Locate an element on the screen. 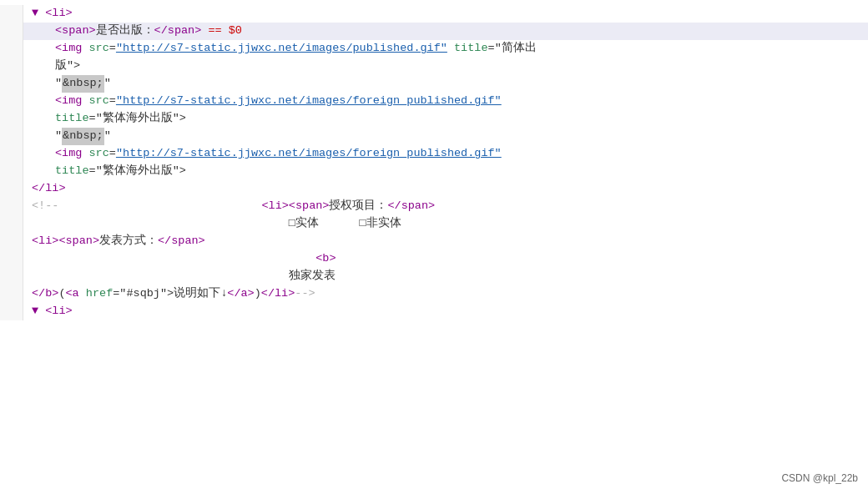 The image size is (868, 489). code-line: <span>是否出版：</span> == $0 is located at coordinates (434, 32).